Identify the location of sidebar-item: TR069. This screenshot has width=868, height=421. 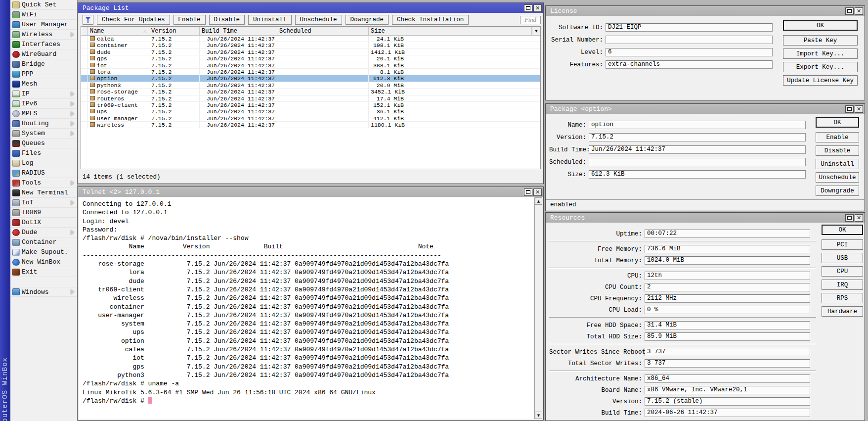
(43, 213).